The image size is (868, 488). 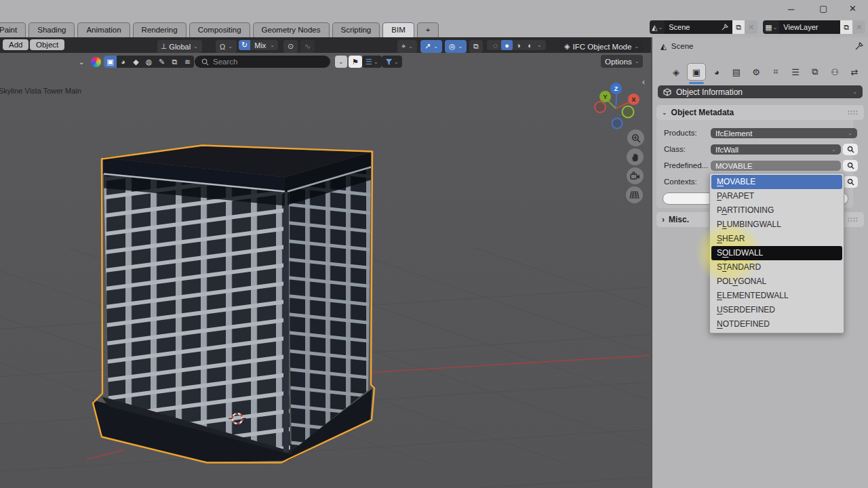 What do you see at coordinates (290, 46) in the screenshot?
I see `proportional-icon: ⊙` at bounding box center [290, 46].